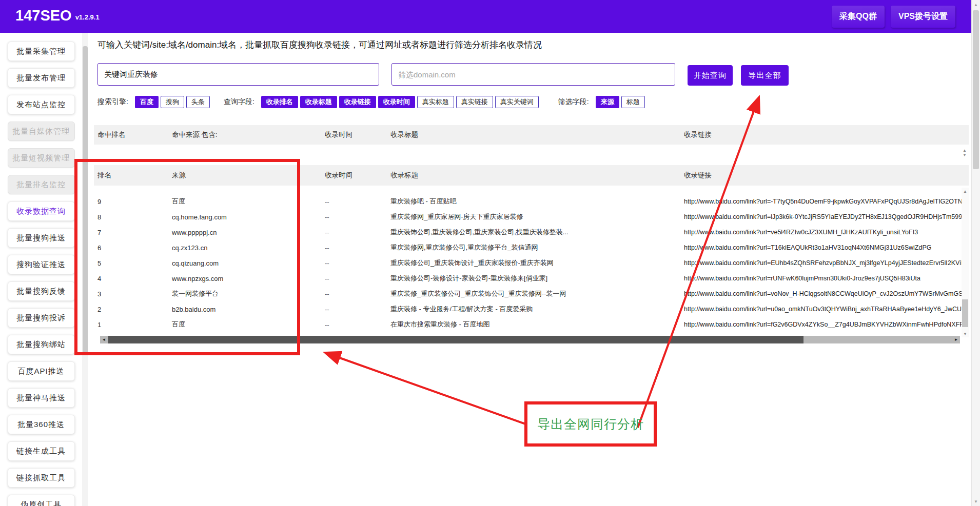 The height and width of the screenshot is (506, 980). Describe the element at coordinates (195, 135) in the screenshot. I see `outer-header-hit-source: 命中来源 包含:` at that location.